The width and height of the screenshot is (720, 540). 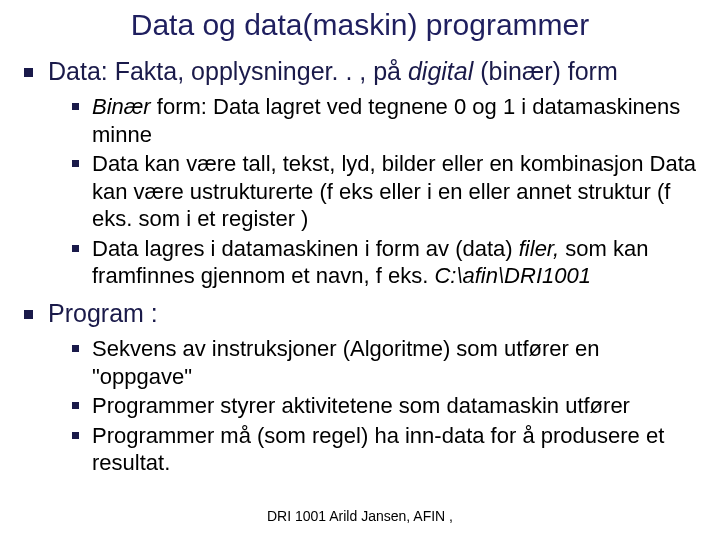 I want to click on item-pre: Data lagres i datamaskinen i form av (da…, so click(x=306, y=248).